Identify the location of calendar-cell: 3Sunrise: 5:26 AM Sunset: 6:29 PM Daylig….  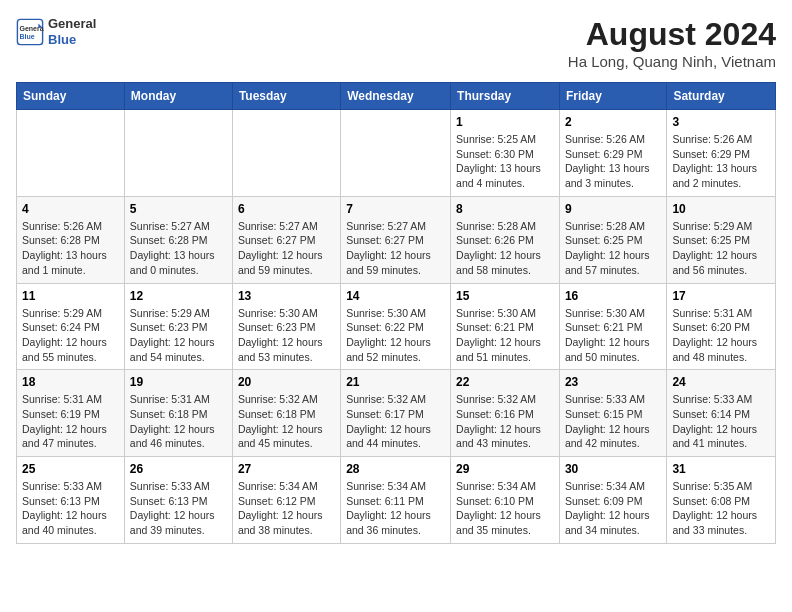
(722, 154).